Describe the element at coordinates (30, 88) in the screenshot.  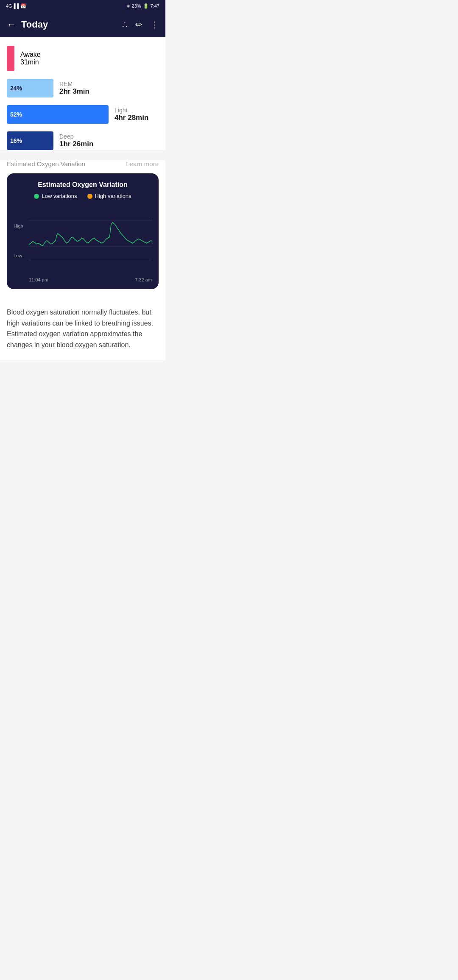
I see `rem-bar-container: 24%` at that location.